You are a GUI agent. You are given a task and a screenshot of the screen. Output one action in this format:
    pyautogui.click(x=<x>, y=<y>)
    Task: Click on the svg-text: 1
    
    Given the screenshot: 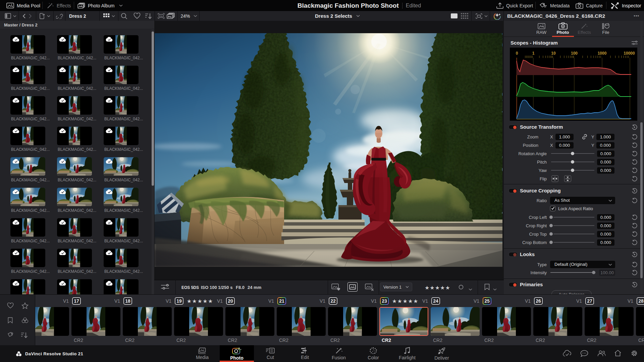 What is the action you would take?
    pyautogui.click(x=533, y=53)
    